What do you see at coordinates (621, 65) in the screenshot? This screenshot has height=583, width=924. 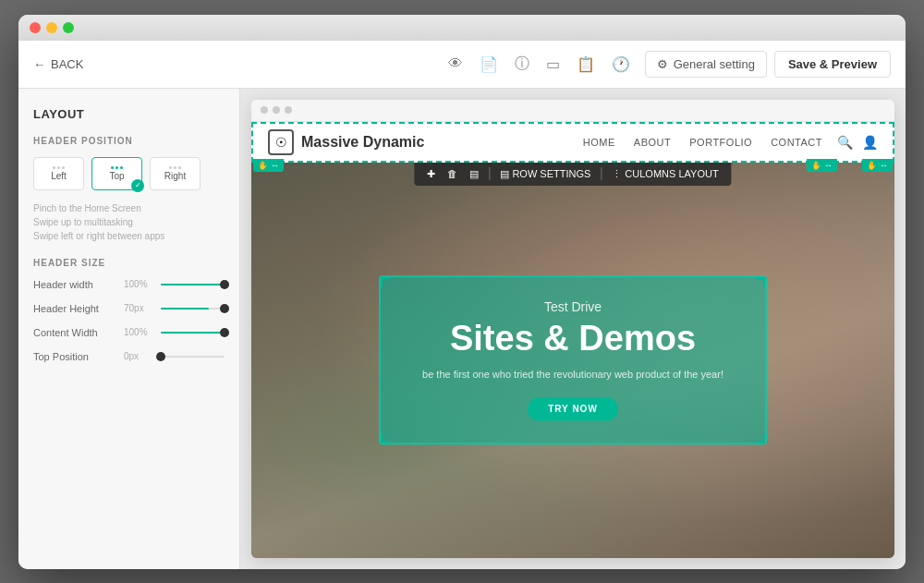 I see `clock-icon: 🕐` at bounding box center [621, 65].